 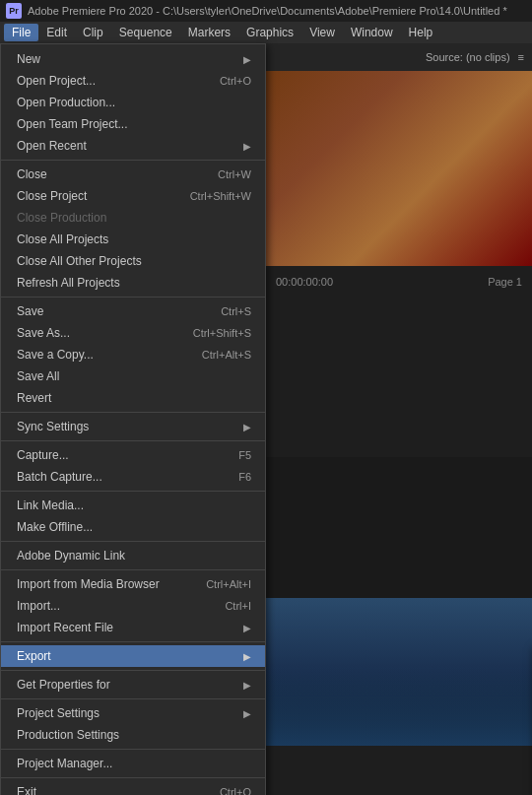 What do you see at coordinates (133, 527) in the screenshot?
I see `file-menu-item-make-offline---: Make Offline...` at bounding box center [133, 527].